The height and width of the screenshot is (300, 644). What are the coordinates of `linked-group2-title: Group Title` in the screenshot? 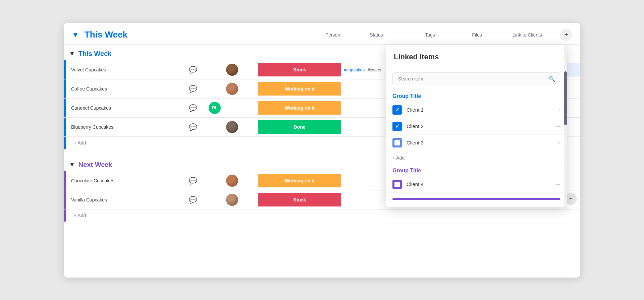 It's located at (476, 171).